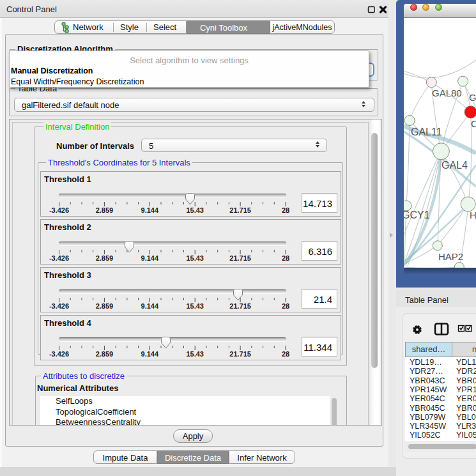 Image resolution: width=476 pixels, height=476 pixels. I want to click on svg-text: HAP2, so click(451, 257).